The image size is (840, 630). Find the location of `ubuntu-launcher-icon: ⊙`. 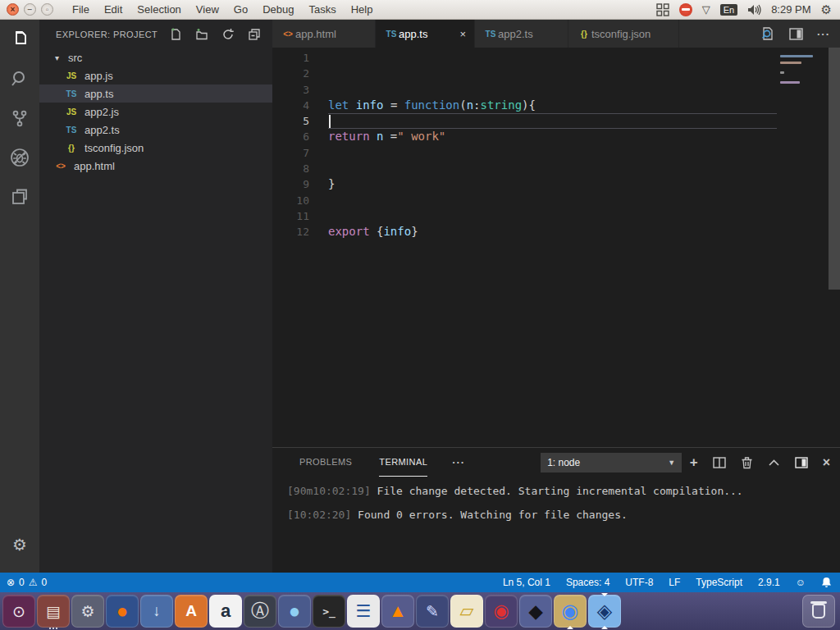

ubuntu-launcher-icon: ⊙ is located at coordinates (19, 611).